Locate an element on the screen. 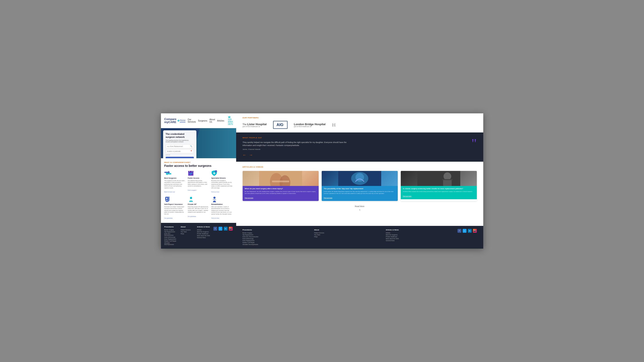 The height and width of the screenshot is (362, 644). right-footer-link-general: General News is located at coordinates (420, 241).